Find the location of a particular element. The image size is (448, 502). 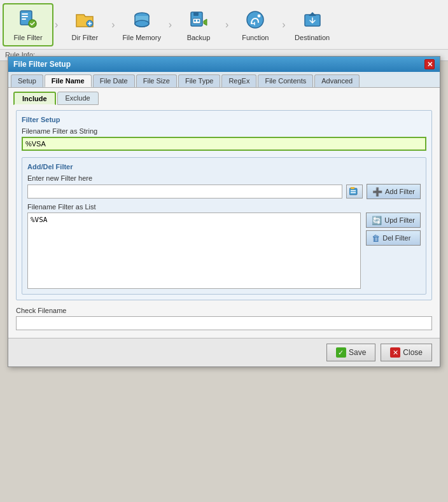

del-filter-icon: 🗑 is located at coordinates (375, 238).